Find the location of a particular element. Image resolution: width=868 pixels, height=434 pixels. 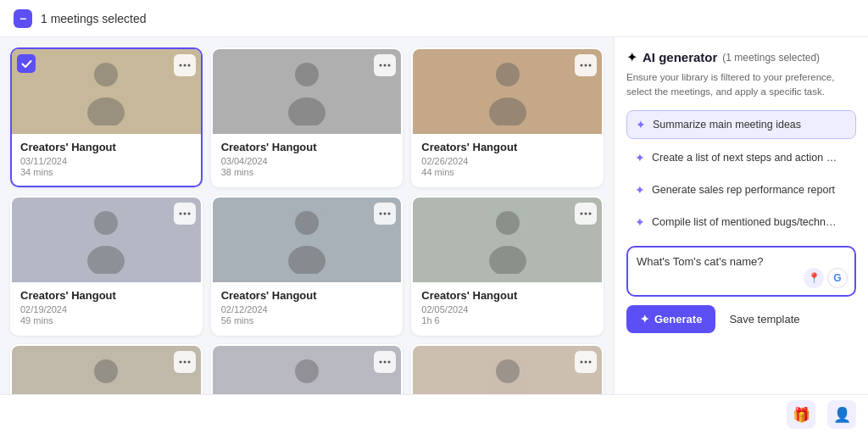

deselect-button: − is located at coordinates (23, 19).